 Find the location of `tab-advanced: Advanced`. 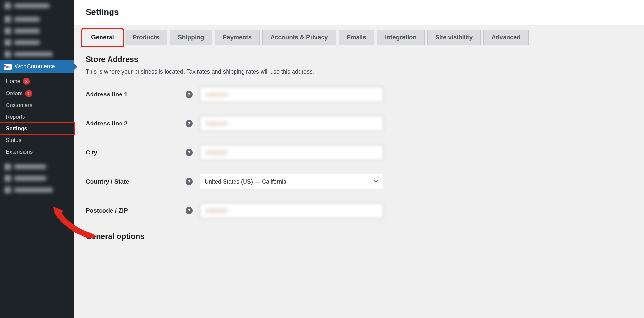

tab-advanced: Advanced is located at coordinates (506, 37).